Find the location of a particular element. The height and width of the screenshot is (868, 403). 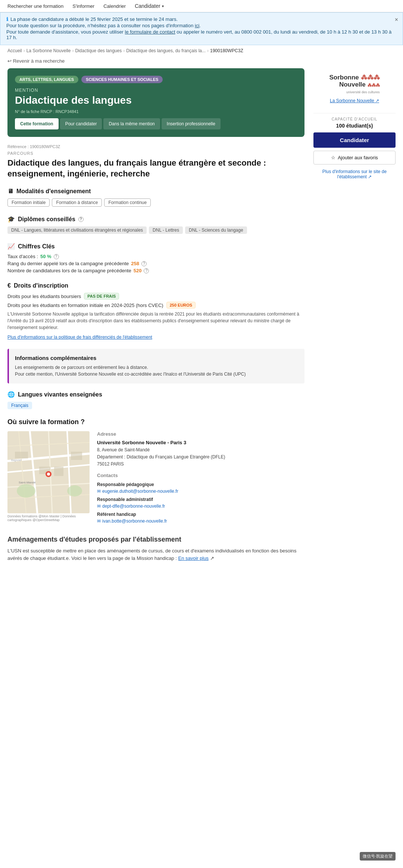

modalites-tags: Formation initiale Formation à distance … is located at coordinates (156, 203).